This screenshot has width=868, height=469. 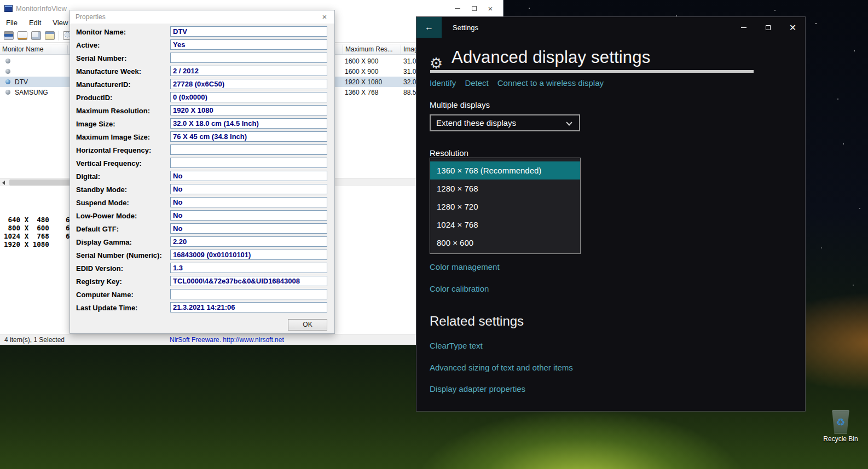 What do you see at coordinates (227, 340) in the screenshot?
I see `nirsoft-link: NirSoft Freeware. http://www.nirsoft.net` at bounding box center [227, 340].